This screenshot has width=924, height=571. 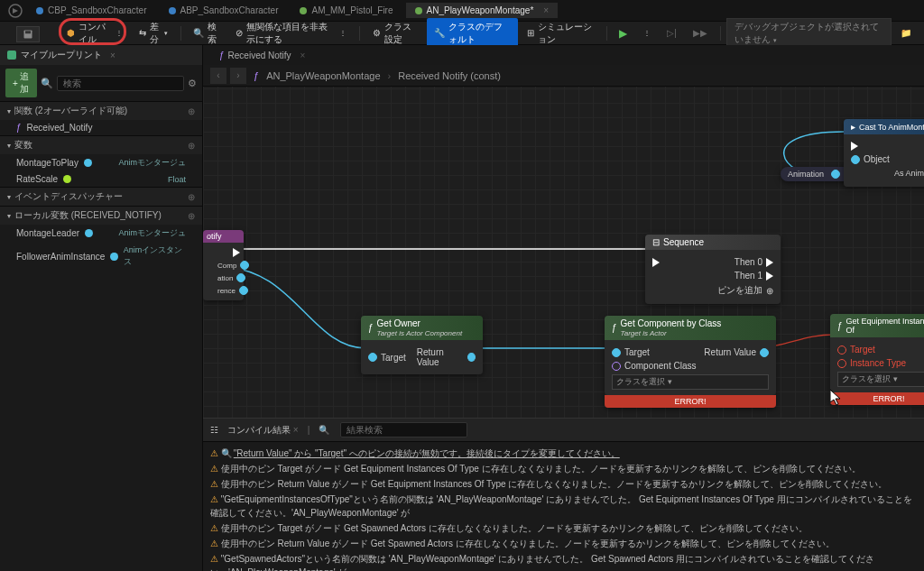 I want to click on var-montage: MontageToPlayAnimモンタージュ, so click(x=101, y=162).